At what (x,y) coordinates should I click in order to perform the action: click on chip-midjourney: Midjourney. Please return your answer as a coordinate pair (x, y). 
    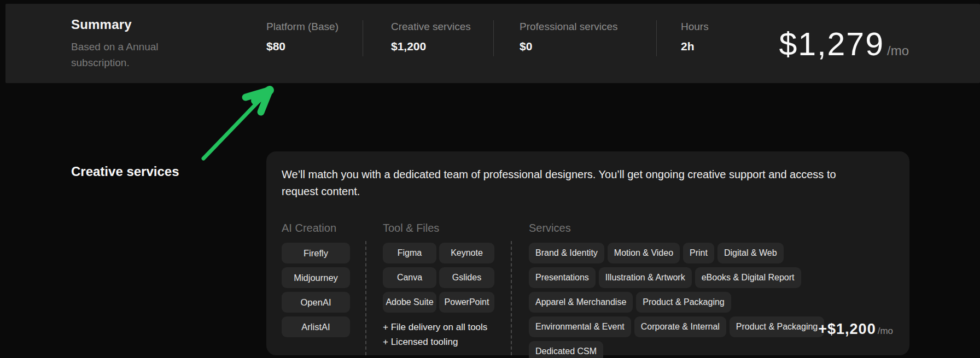
    Looking at the image, I should click on (316, 278).